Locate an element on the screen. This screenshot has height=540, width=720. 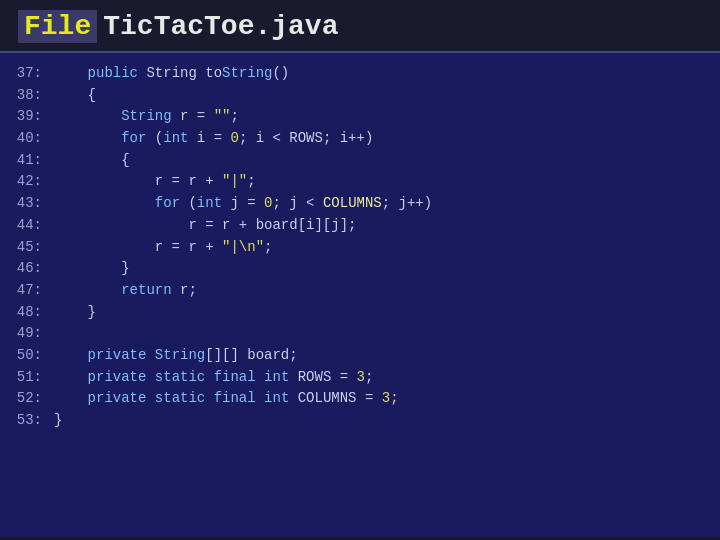
title-bar: File TicTacToe.java is located at coordinates (360, 26).